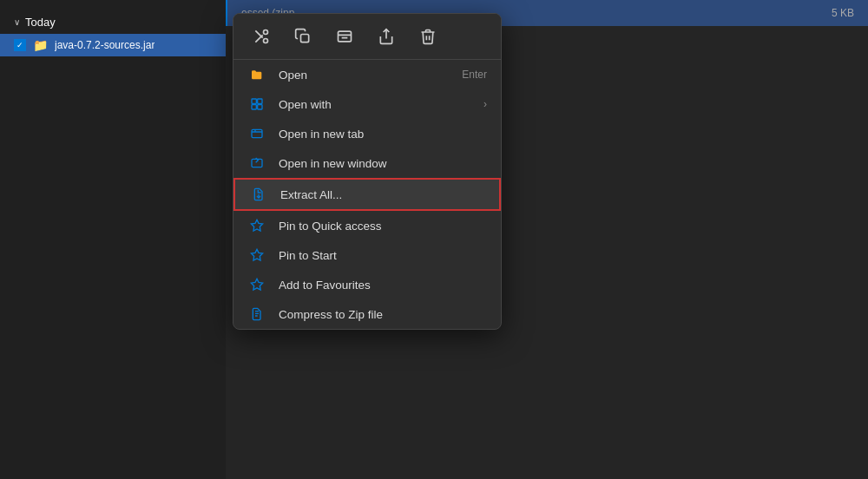  Describe the element at coordinates (259, 194) in the screenshot. I see `extract-all-icon` at that location.